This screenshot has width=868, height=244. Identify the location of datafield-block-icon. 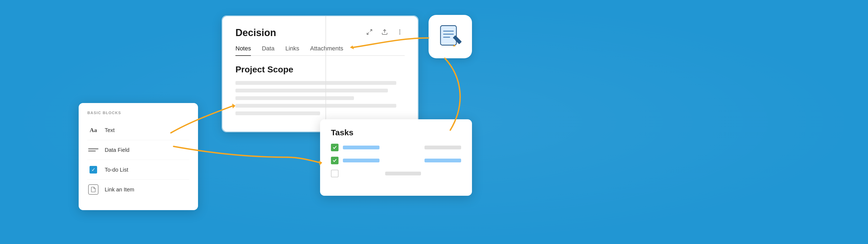
(93, 150).